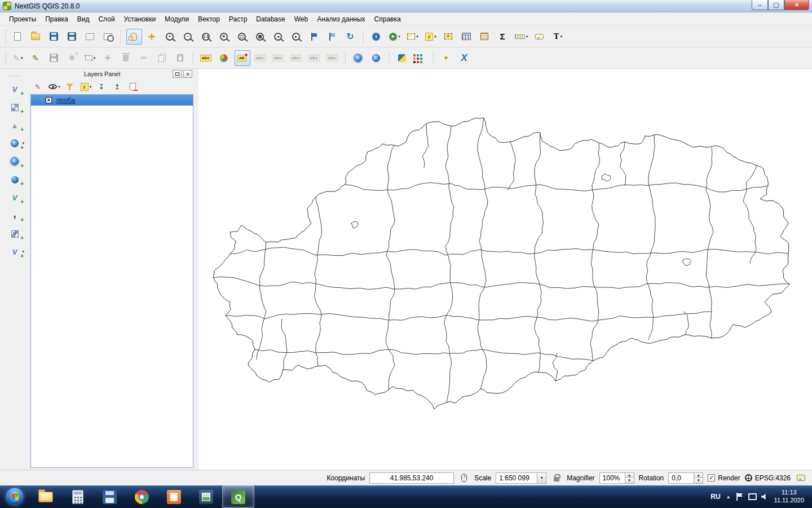 This screenshot has height=508, width=812. Describe the element at coordinates (15, 198) in the screenshot. I see `add-virtual-layer-button: V` at that location.